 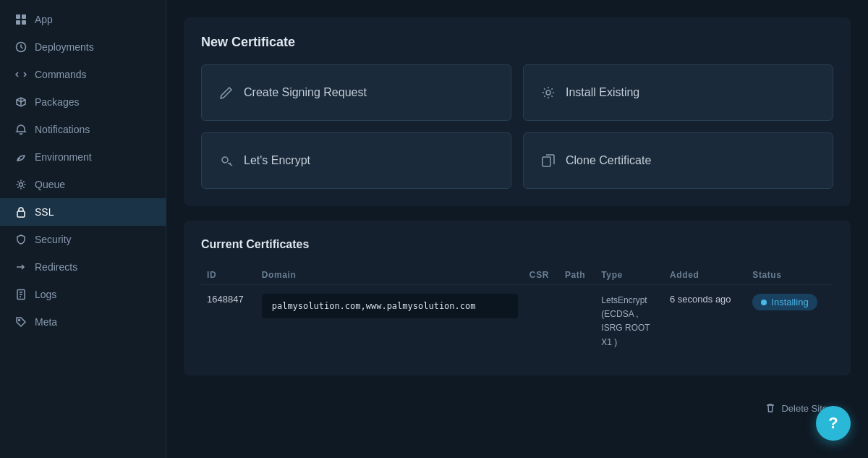 I want to click on help-icon: ?, so click(x=833, y=423).